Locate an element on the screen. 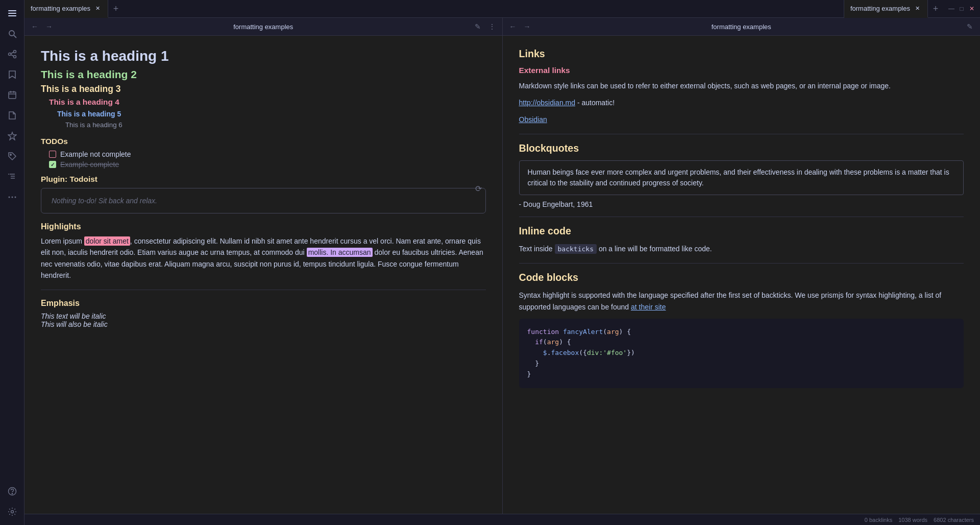  inline-code-prefix: Text inside is located at coordinates (537, 249).